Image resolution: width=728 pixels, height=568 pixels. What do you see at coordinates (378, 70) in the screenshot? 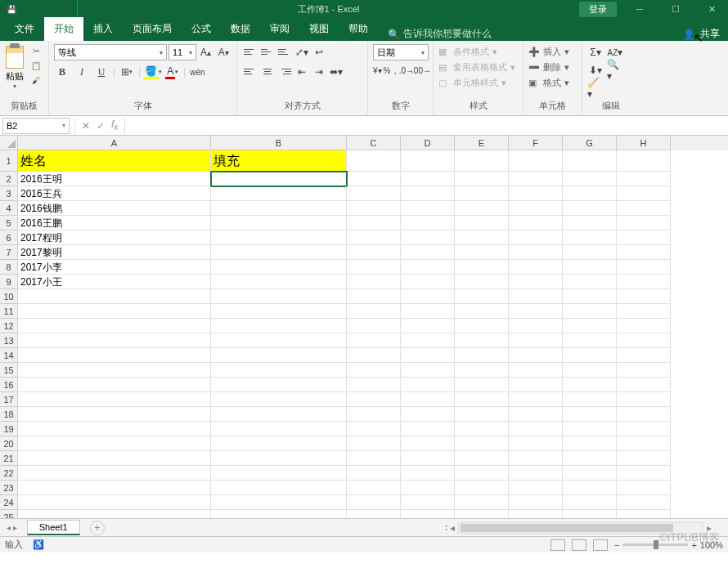
I see `currency-icon: ¥▾` at bounding box center [378, 70].